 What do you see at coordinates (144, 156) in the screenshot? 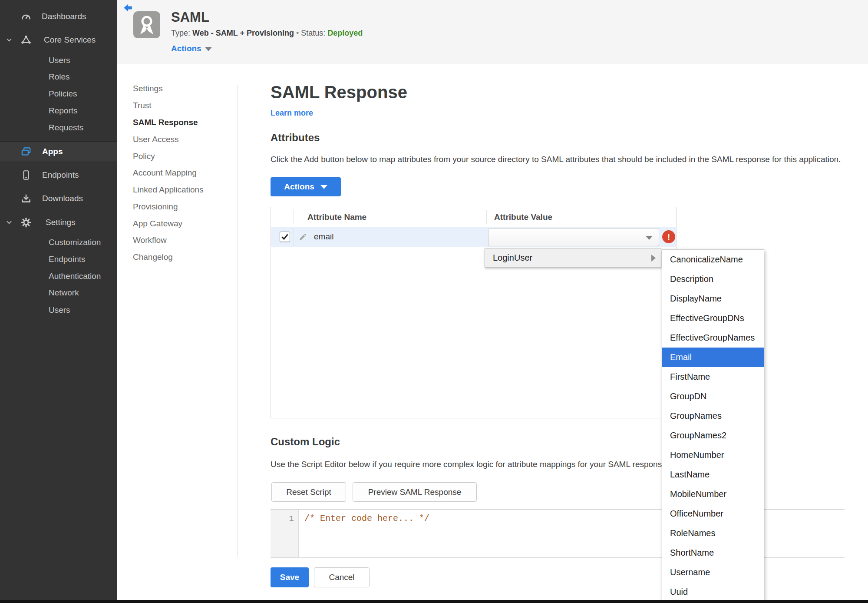
I see `tab-policy: Policy` at bounding box center [144, 156].